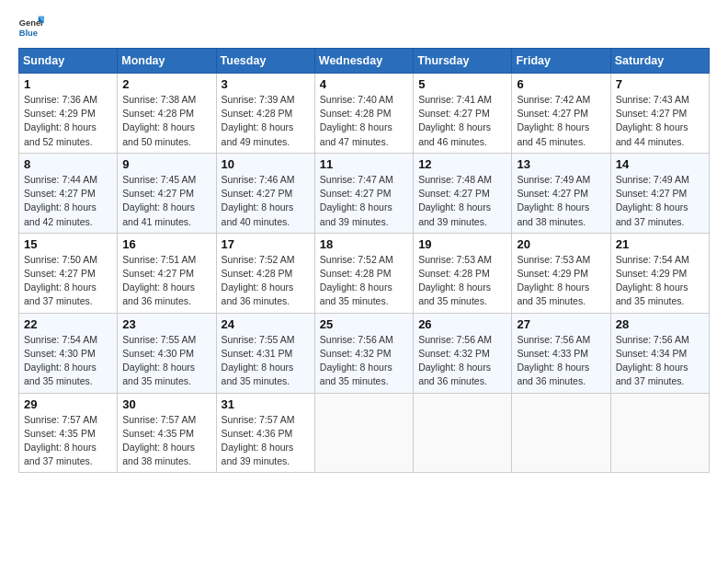 This screenshot has height=563, width=728. Describe the element at coordinates (61, 201) in the screenshot. I see `day-info: Sunrise: 7:44 AMSunset: 4:27 PMDaylight:…` at that location.